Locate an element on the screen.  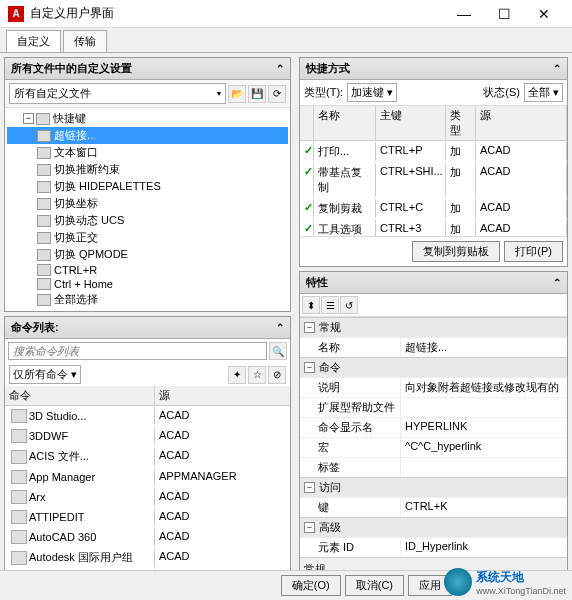
tool-icon: ☆ is located at coordinates (257, 375).